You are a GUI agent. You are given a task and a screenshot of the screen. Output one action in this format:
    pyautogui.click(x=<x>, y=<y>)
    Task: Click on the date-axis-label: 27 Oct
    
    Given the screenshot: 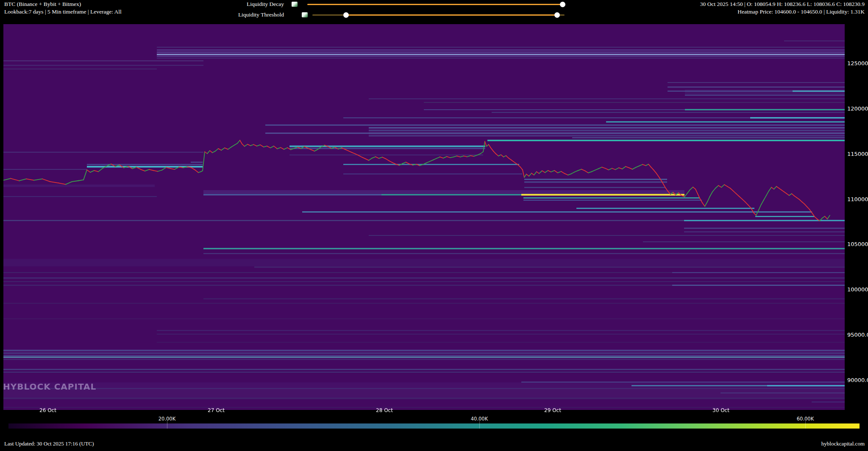 What is the action you would take?
    pyautogui.click(x=216, y=410)
    